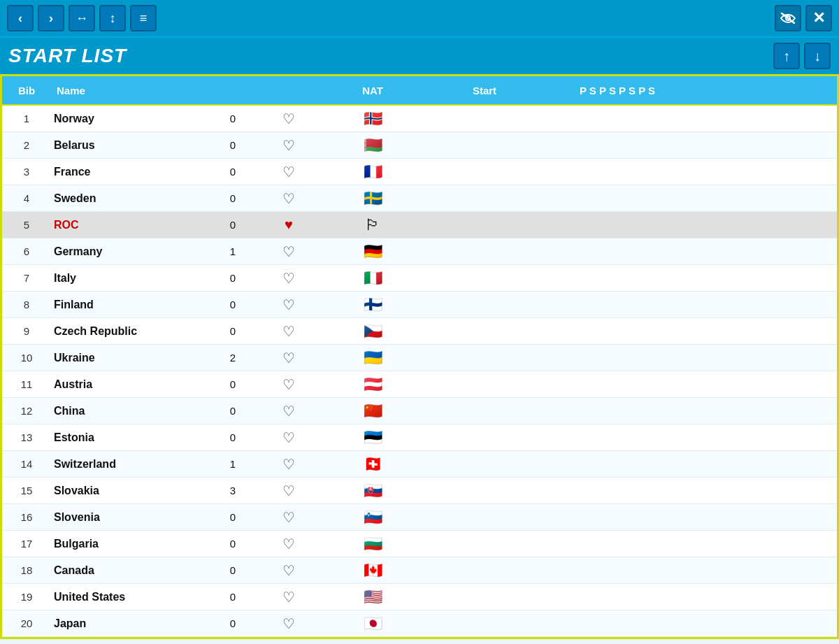 The image size is (839, 644). What do you see at coordinates (373, 358) in the screenshot?
I see `flag-cell: 🇺🇦` at bounding box center [373, 358].